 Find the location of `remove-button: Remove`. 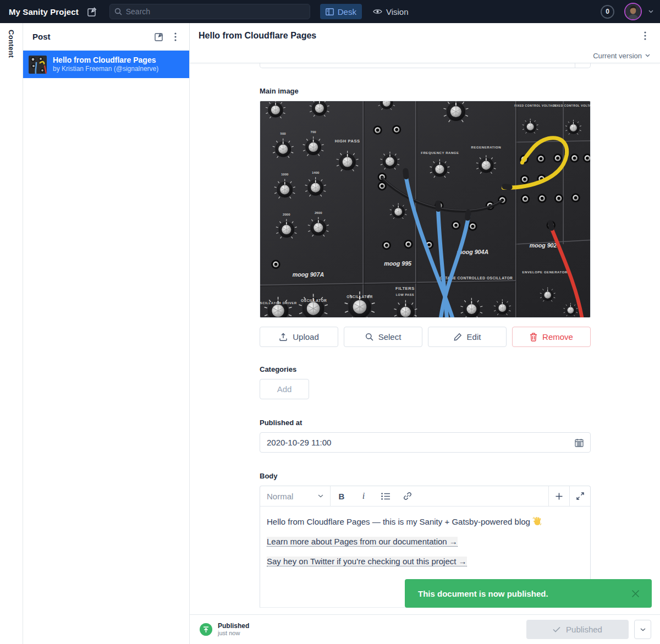

remove-button: Remove is located at coordinates (551, 337).